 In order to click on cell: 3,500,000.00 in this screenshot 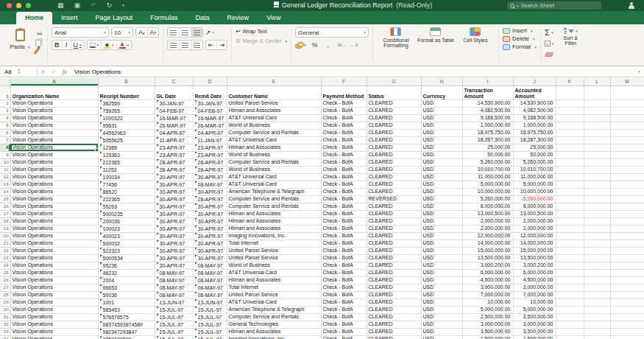, I will do `click(534, 332)`.